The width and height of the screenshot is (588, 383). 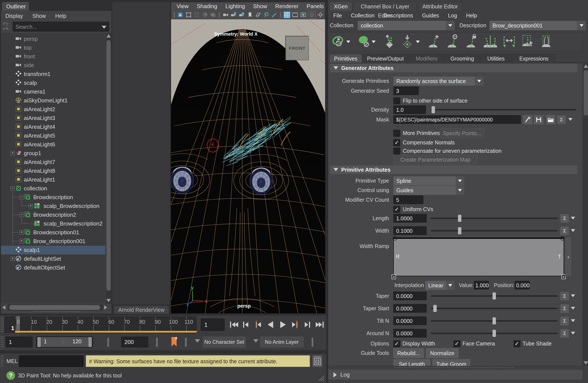 I want to click on outliner-item-defaultLightSet: +defaultLightSet, so click(x=53, y=259).